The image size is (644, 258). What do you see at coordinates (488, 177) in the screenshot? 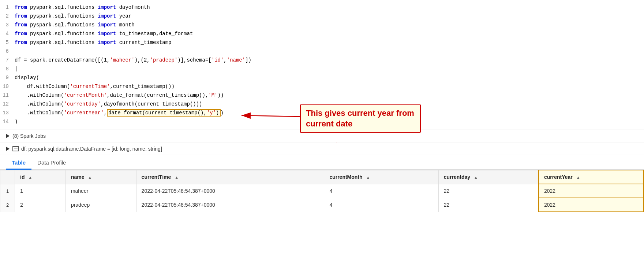
I see `col-header-currentday: currentday ▲` at bounding box center [488, 177].